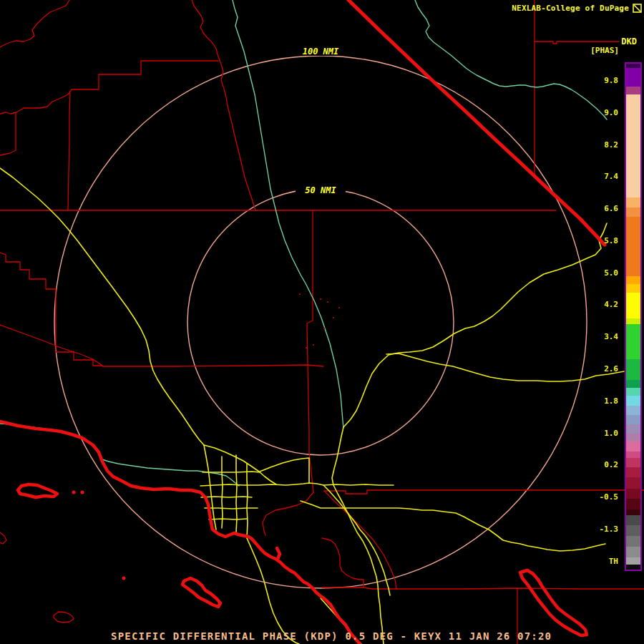  Describe the element at coordinates (611, 113) in the screenshot. I see `colorbar-scale-value: 9.0` at that location.